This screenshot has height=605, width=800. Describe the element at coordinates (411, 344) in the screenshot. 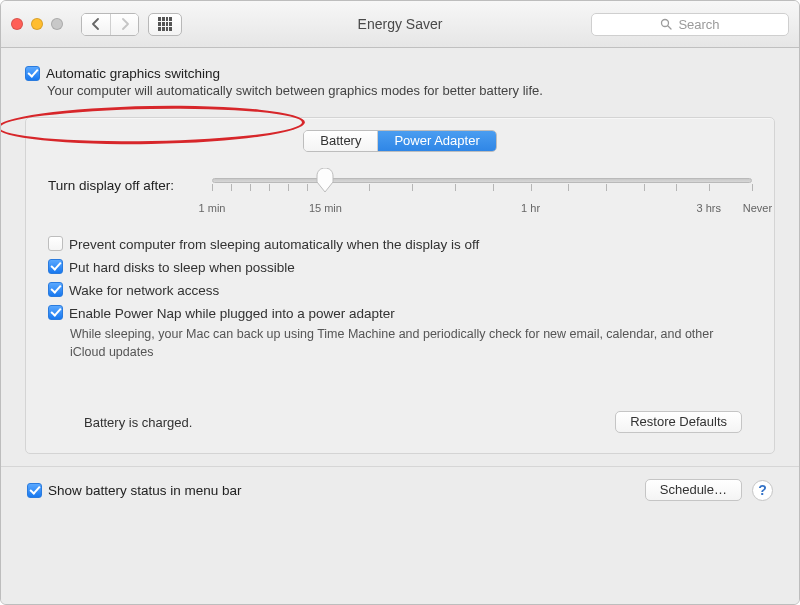

I see `power-nap-sub: While sleeping, your Mac can back up usi…` at that location.